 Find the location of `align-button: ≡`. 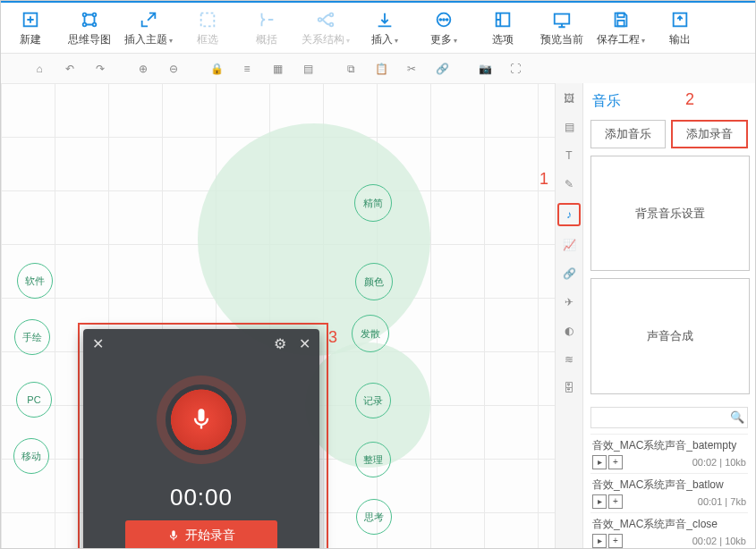

align-button: ≡ is located at coordinates (247, 69).